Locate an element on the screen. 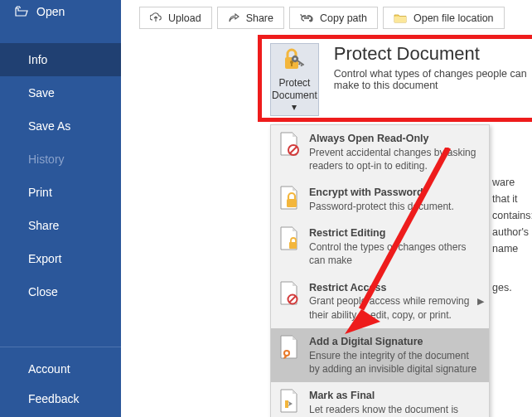  readonly-icon is located at coordinates (289, 144).